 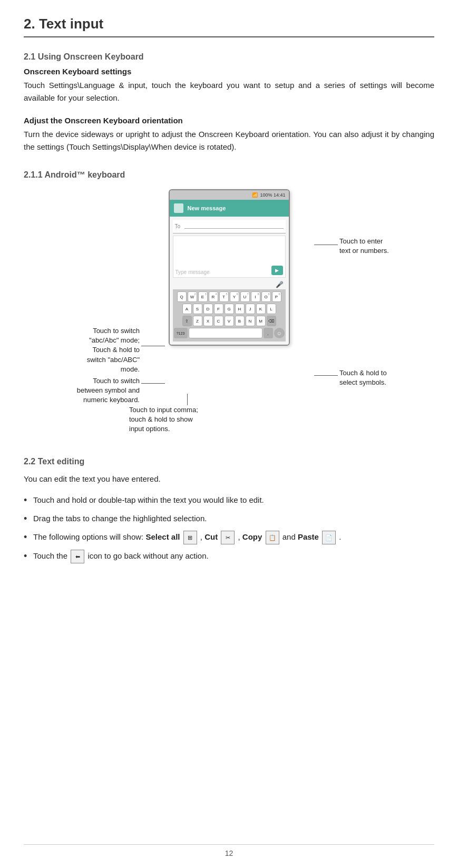 What do you see at coordinates (252, 537) in the screenshot?
I see `copy-label: Copy` at bounding box center [252, 537].